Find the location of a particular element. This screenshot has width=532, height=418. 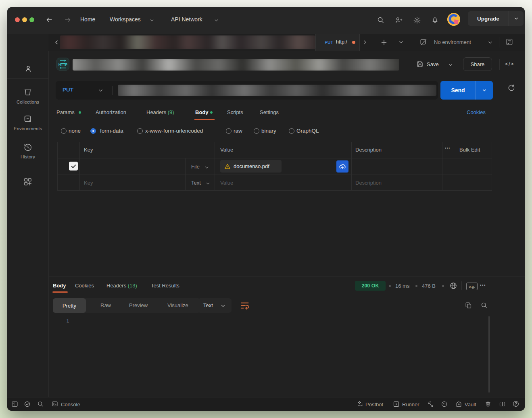

view-mode-pretty: Pretty is located at coordinates (69, 306).